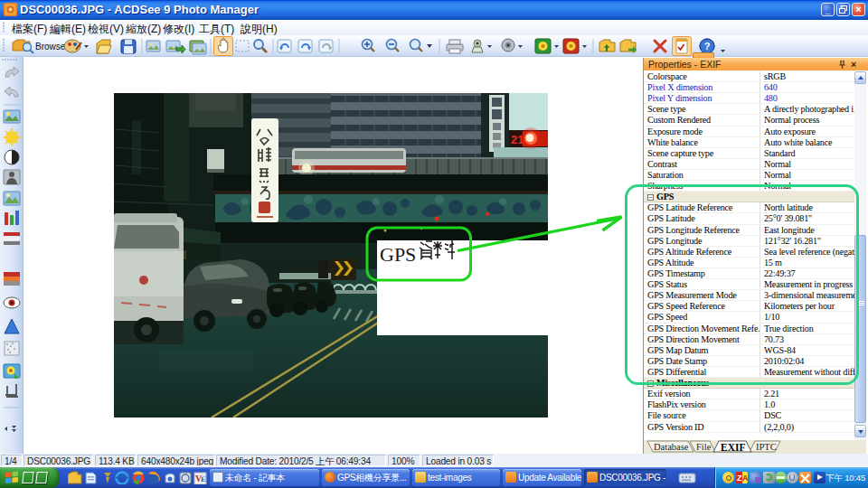  What do you see at coordinates (671, 446) in the screenshot?
I see `svg-text: Database` at bounding box center [671, 446].